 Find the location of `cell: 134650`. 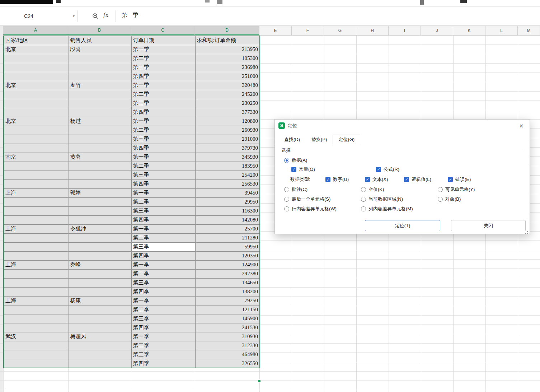

cell: 134650 is located at coordinates (227, 283).